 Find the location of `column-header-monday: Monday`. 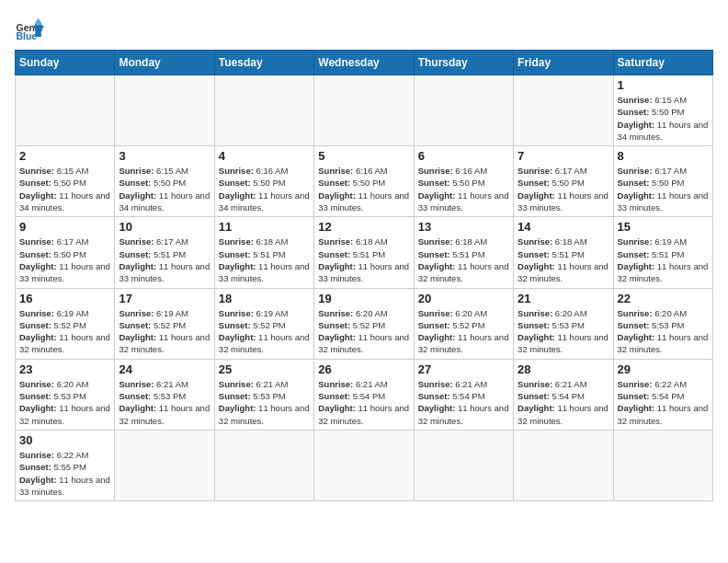

column-header-monday: Monday is located at coordinates (165, 63).